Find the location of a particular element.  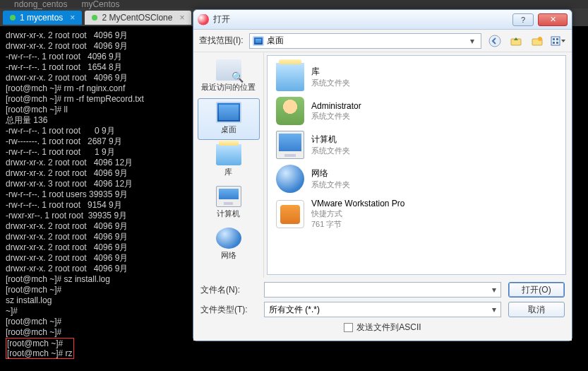

app-icon is located at coordinates (203, 20).